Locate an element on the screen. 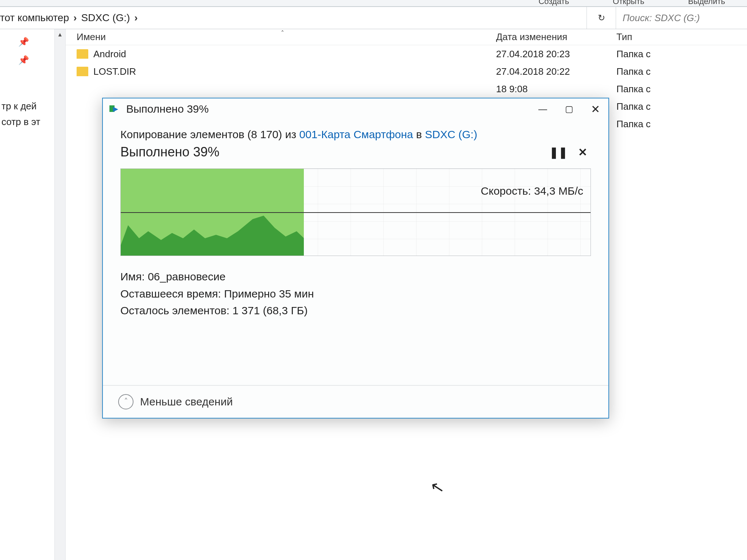 The width and height of the screenshot is (747, 560). column-header-type: Тип is located at coordinates (682, 37).